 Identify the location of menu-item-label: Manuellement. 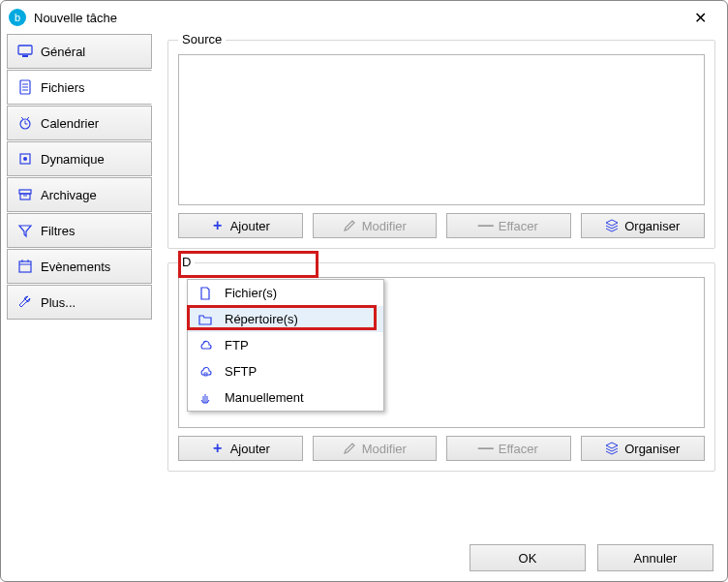
(264, 397).